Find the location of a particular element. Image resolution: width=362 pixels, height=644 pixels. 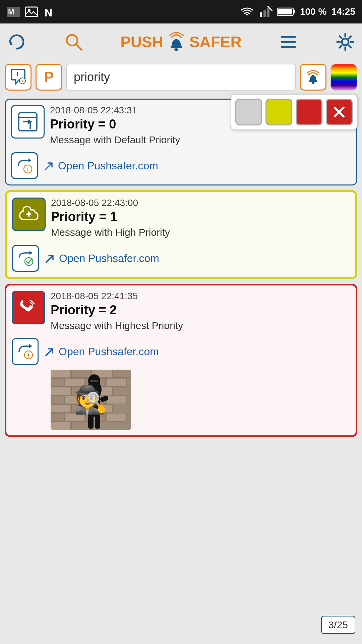

card-header-2: 2018-08-05 22:41:35 Priority = 2 Message… is located at coordinates (181, 313).